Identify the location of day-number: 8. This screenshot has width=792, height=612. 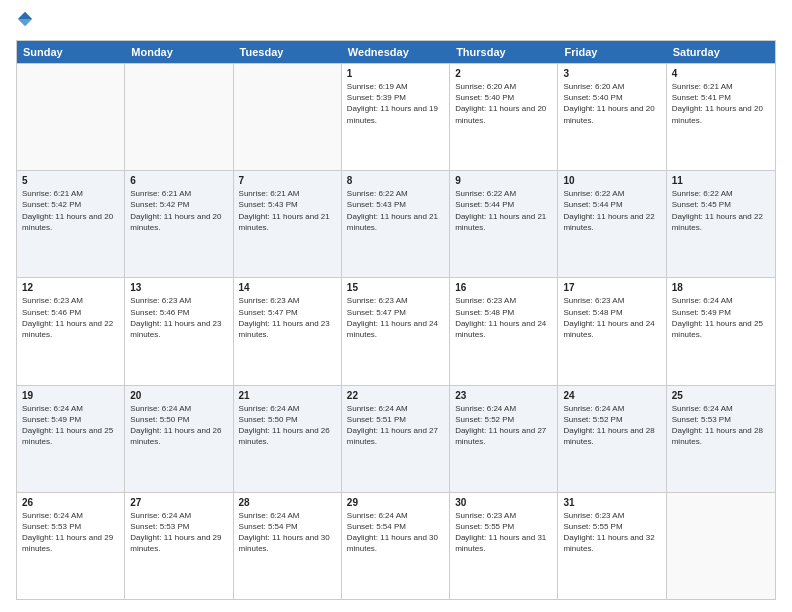
(396, 180).